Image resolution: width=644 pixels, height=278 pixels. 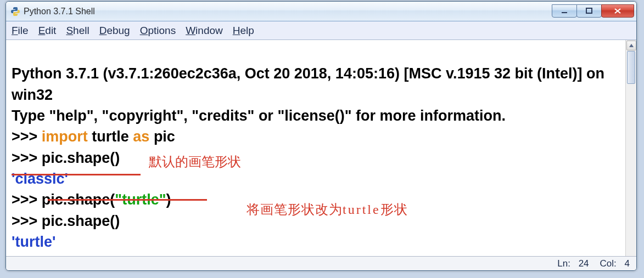 I want to click on output-text: 'turtle', so click(x=33, y=242).